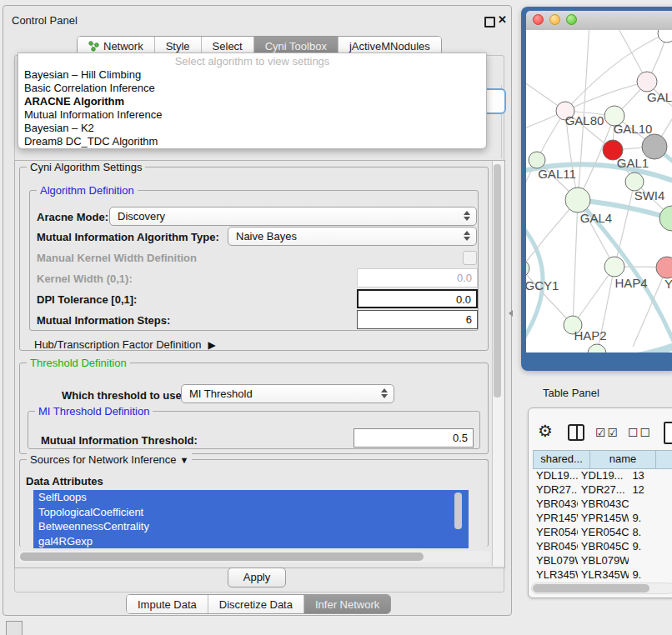 The height and width of the screenshot is (635, 672). Describe the element at coordinates (555, 20) in the screenshot. I see `minimize-traffic-light-icon` at that location.